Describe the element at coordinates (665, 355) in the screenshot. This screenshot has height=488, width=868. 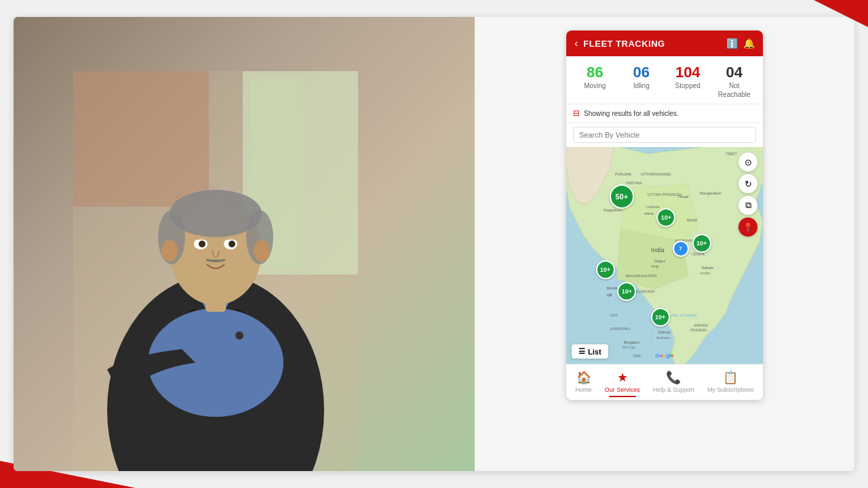
I see `google-logo: Google` at that location.